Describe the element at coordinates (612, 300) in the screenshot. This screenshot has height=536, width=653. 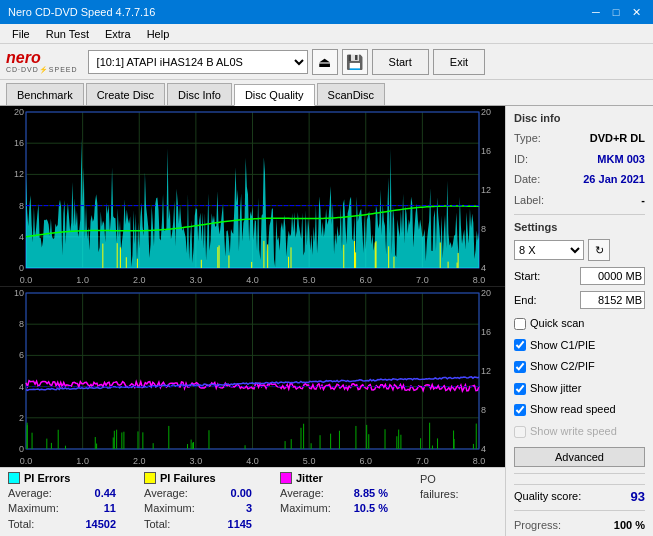
I see `end-input` at that location.